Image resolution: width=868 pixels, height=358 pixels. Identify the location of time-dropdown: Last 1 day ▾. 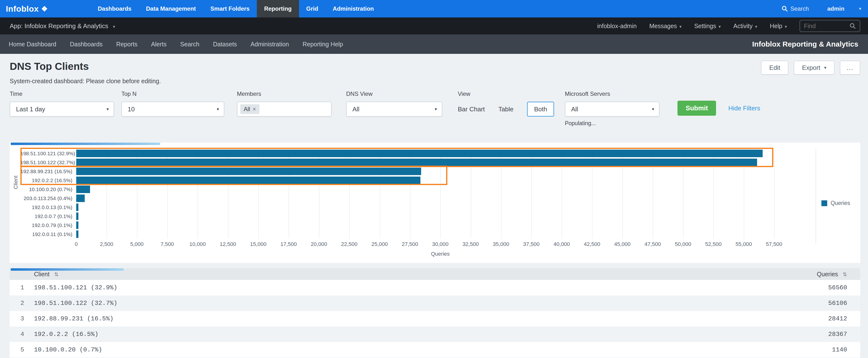
(62, 109).